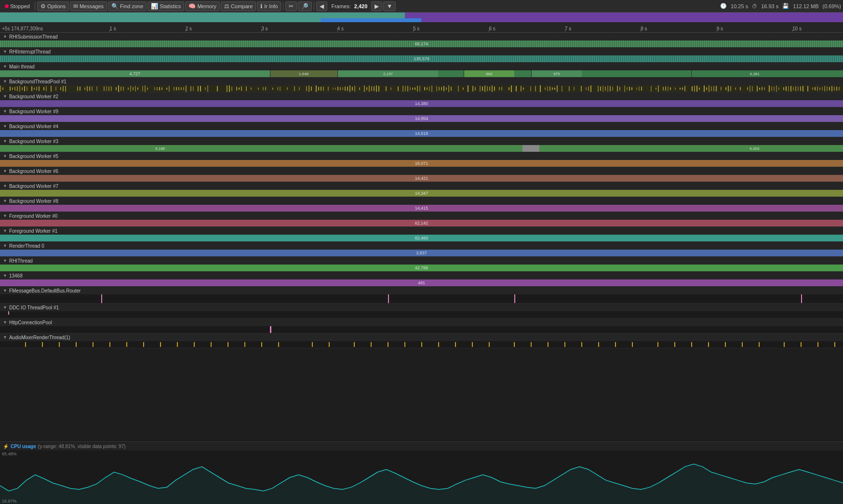 Image resolution: width=843 pixels, height=504 pixels. What do you see at coordinates (189, 29) in the screenshot?
I see `label-2s: 2 s` at bounding box center [189, 29].